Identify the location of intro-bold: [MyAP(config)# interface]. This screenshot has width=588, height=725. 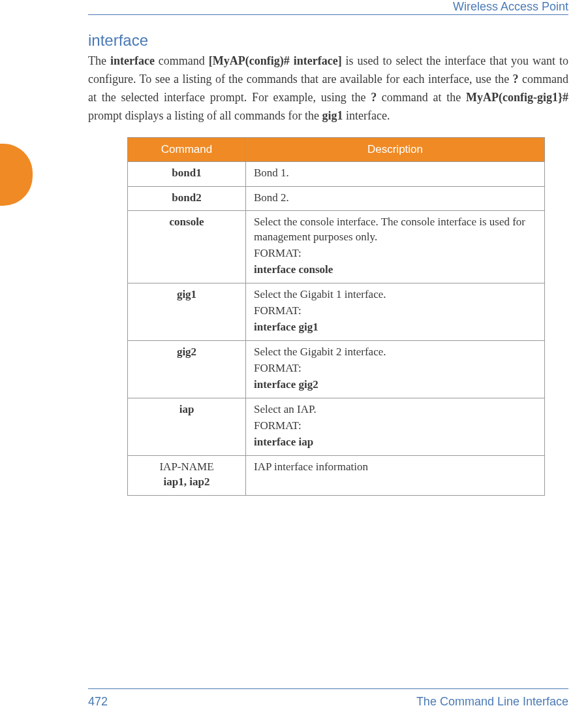
(275, 61).